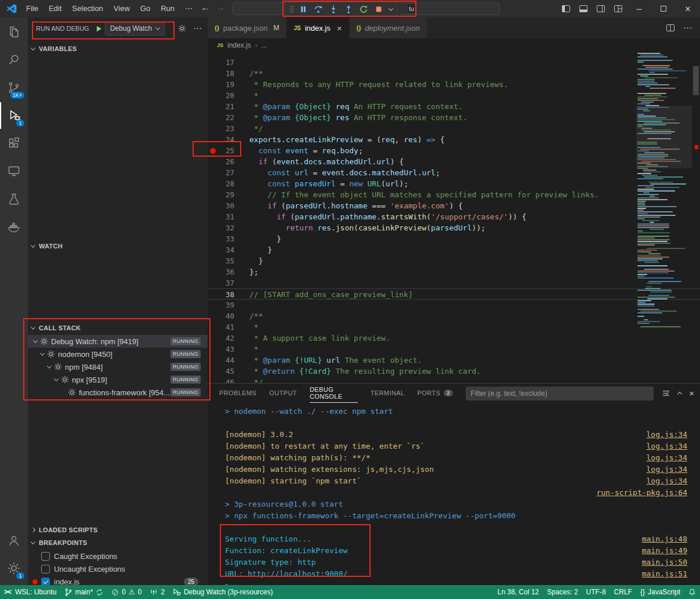 The height and width of the screenshot is (599, 700). What do you see at coordinates (118, 367) in the screenshot?
I see `callstack-item: npm [9484]RUNNING` at bounding box center [118, 367].